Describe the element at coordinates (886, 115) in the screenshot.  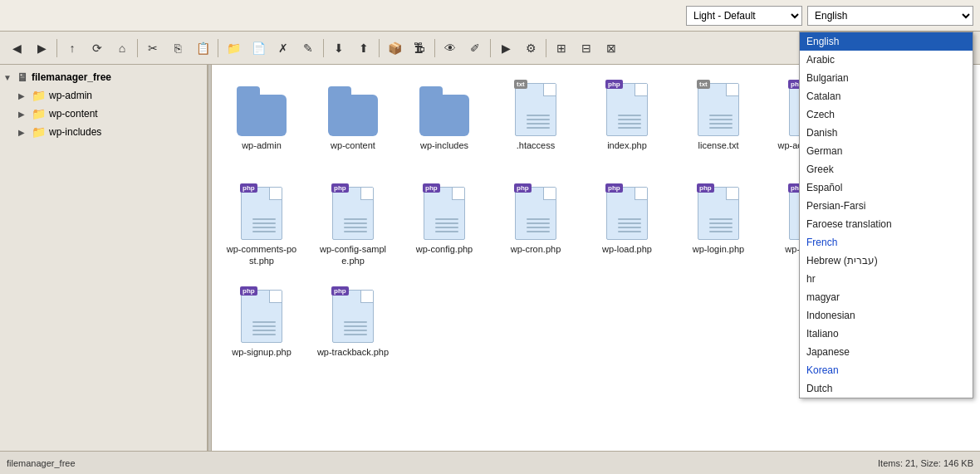
I see `lang-option-czech: Czech` at that location.